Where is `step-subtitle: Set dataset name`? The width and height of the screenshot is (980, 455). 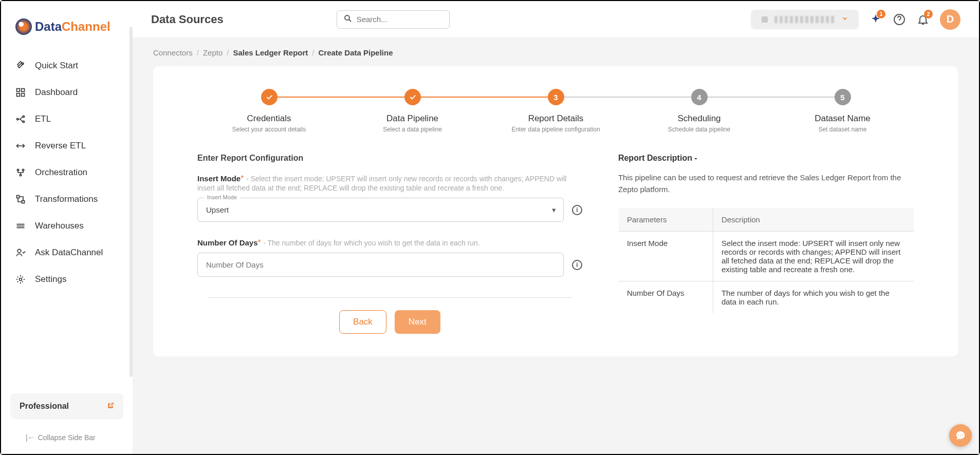 step-subtitle: Set dataset name is located at coordinates (843, 129).